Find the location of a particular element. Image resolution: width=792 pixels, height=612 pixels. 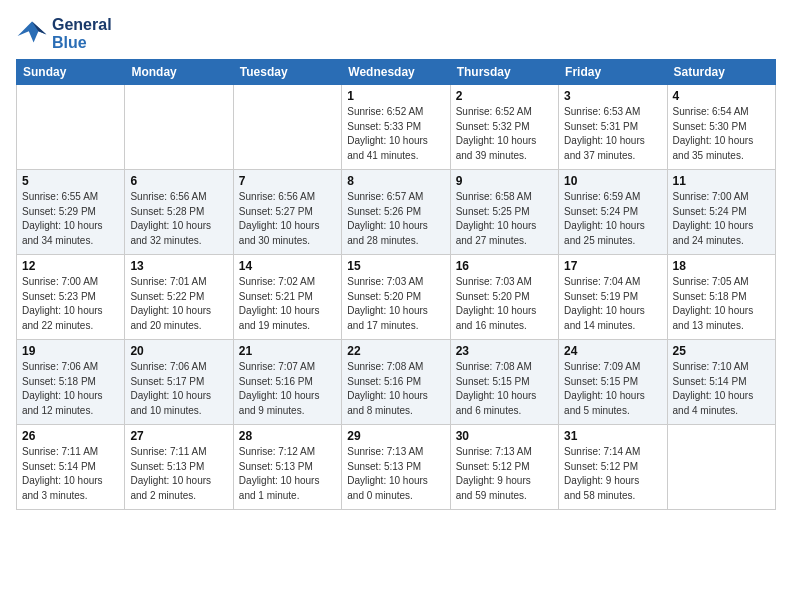

logo-icon is located at coordinates (32, 34).